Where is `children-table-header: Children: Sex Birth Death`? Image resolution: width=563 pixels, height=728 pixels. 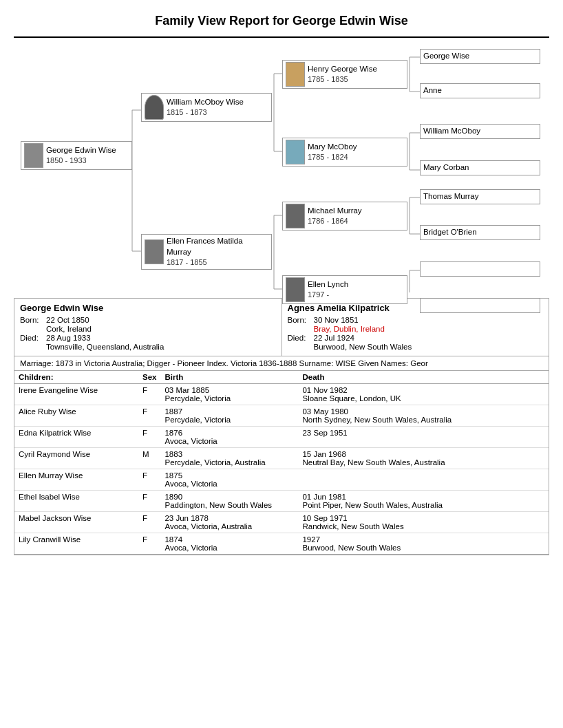 children-table-header: Children: Sex Birth Death is located at coordinates (282, 377).